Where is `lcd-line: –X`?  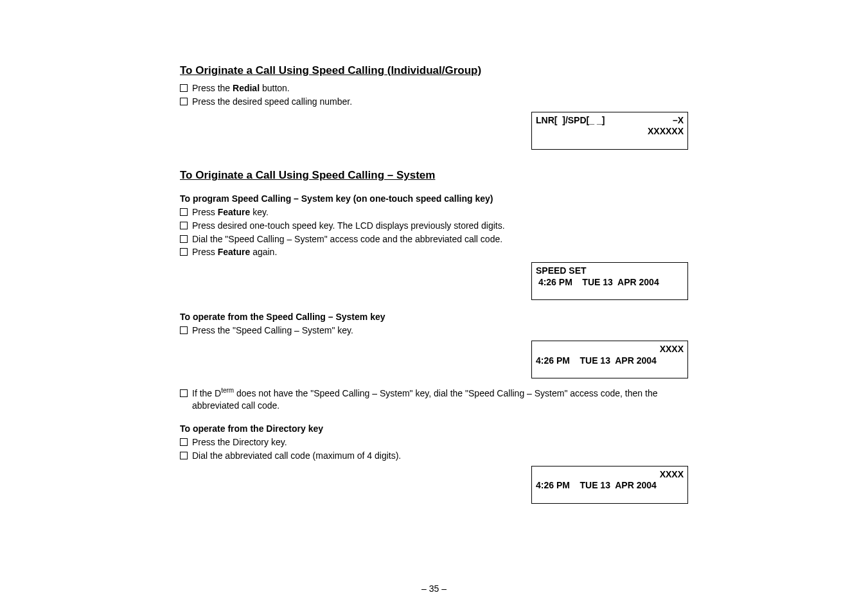 lcd-line: –X is located at coordinates (678, 121).